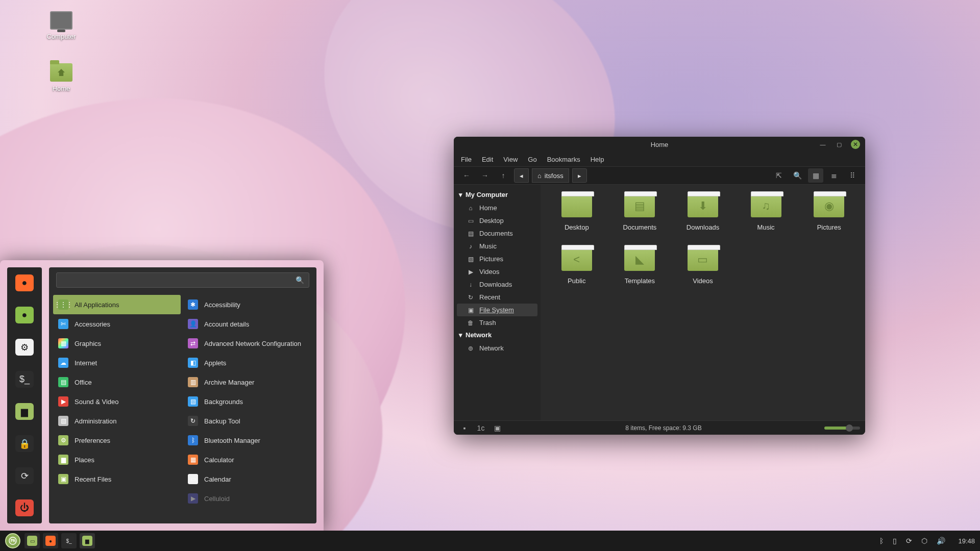 The image size is (980, 551). I want to click on app-calendar: ▭Calendar, so click(247, 479).